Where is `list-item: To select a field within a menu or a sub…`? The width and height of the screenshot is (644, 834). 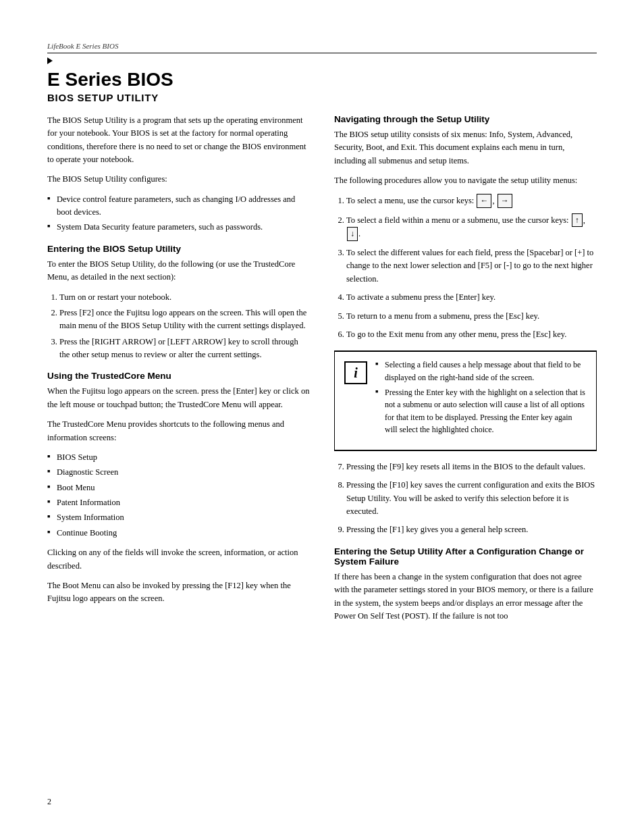
list-item: To select a field within a menu or a sub… is located at coordinates (471, 227).